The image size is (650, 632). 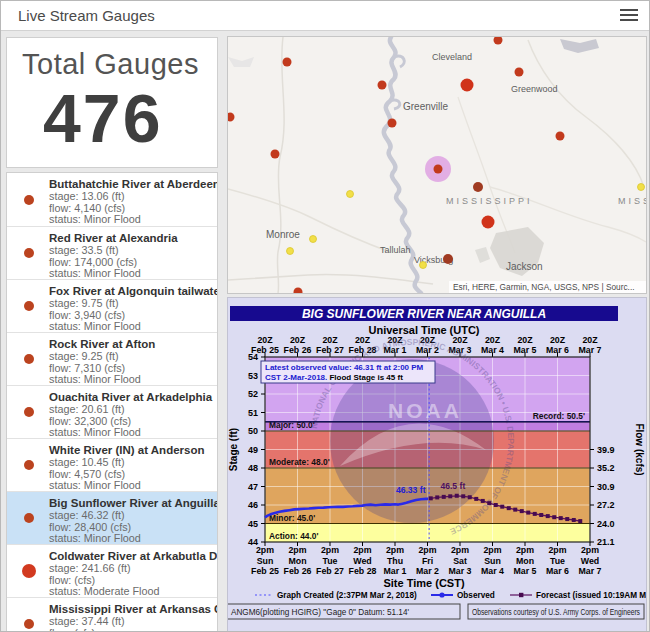 What do you see at coordinates (298, 571) in the screenshot?
I see `svg-text: Feb 26` at bounding box center [298, 571].